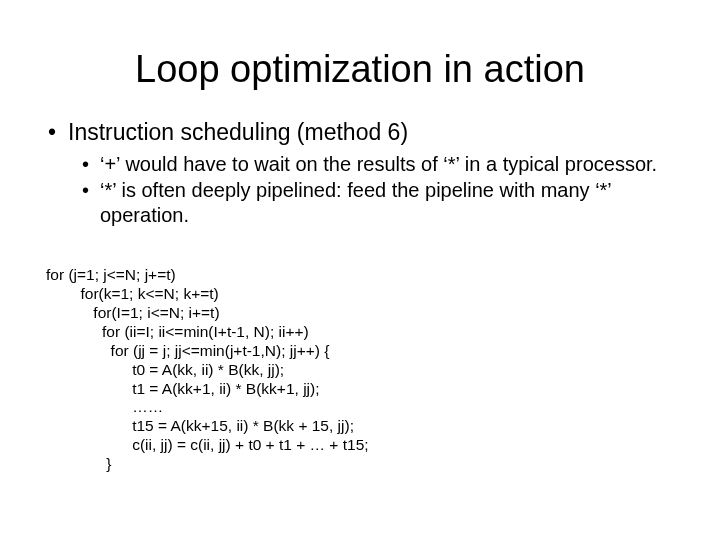  What do you see at coordinates (178, 332) in the screenshot?
I see `code-line: for (ii=I; ii<=min(I+t-1, N); ii++)` at bounding box center [178, 332].